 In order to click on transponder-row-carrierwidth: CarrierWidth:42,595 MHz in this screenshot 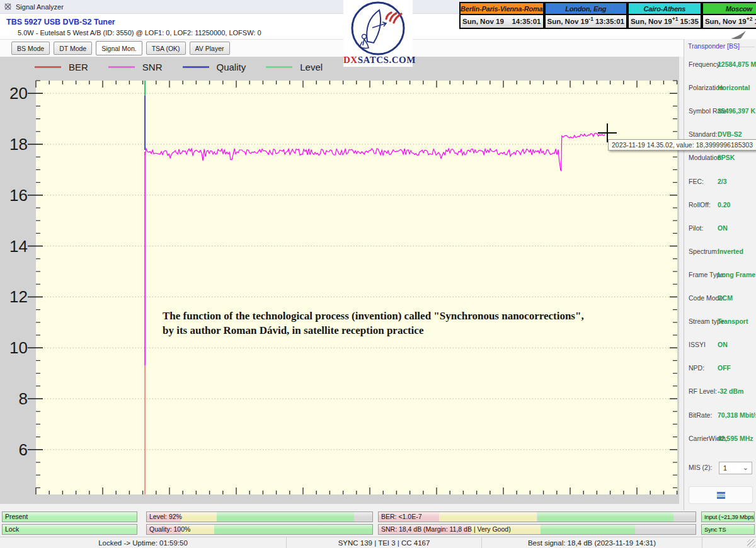, I will do `click(720, 439)`.